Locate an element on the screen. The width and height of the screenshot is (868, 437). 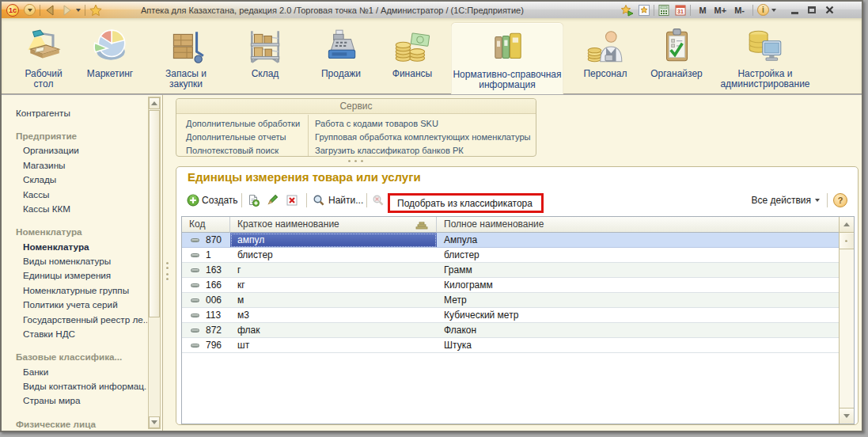
sidebar-item: Магазины is located at coordinates (74, 165).